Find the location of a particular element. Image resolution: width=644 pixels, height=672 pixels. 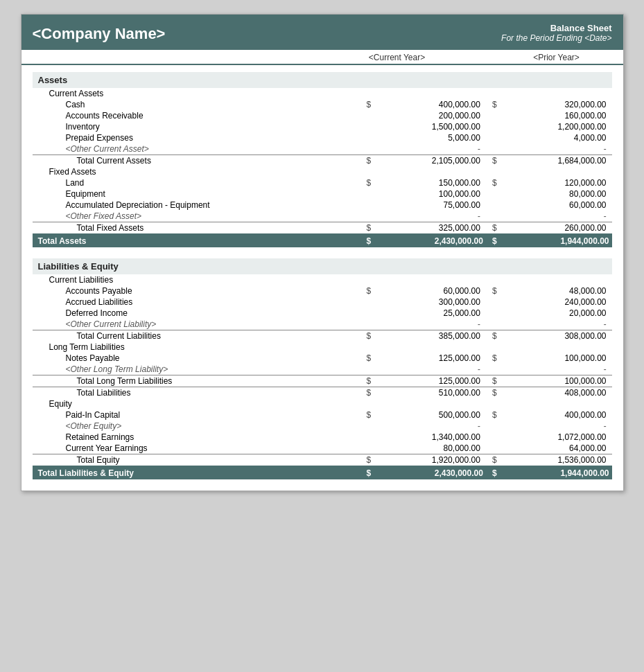

accrued-liabilities-row: Accrued Liabilities 300,000.00 240,000.0… is located at coordinates (322, 302).